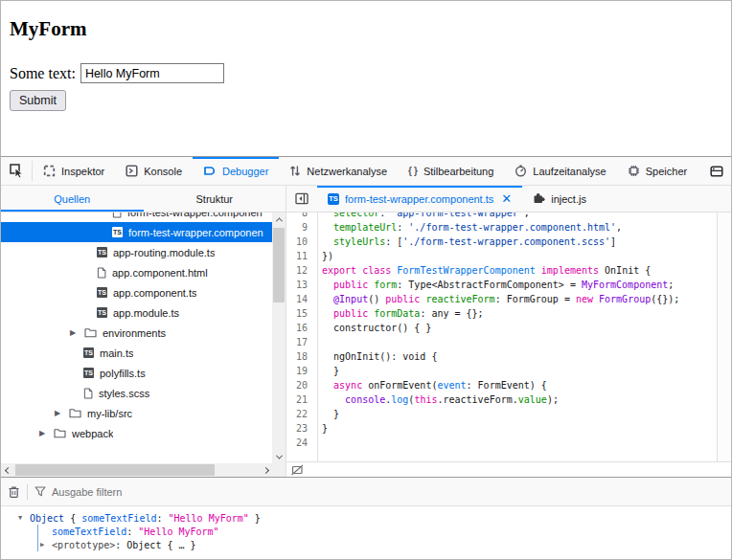 The width and height of the screenshot is (732, 560). What do you see at coordinates (302, 327) in the screenshot?
I see `line-number: 16` at bounding box center [302, 327].